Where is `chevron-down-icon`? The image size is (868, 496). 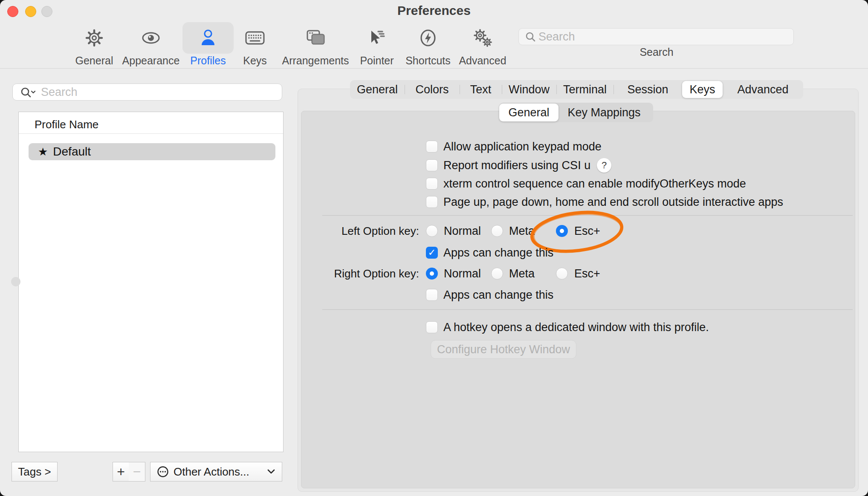
chevron-down-icon is located at coordinates (271, 472).